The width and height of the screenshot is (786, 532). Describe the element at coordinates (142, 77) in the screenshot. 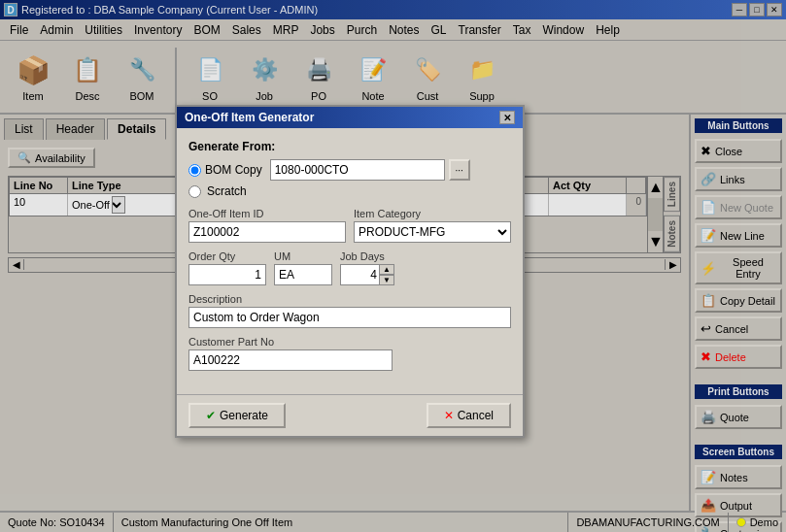

I see `toolbar-bom-button: 🔧 BOM` at that location.